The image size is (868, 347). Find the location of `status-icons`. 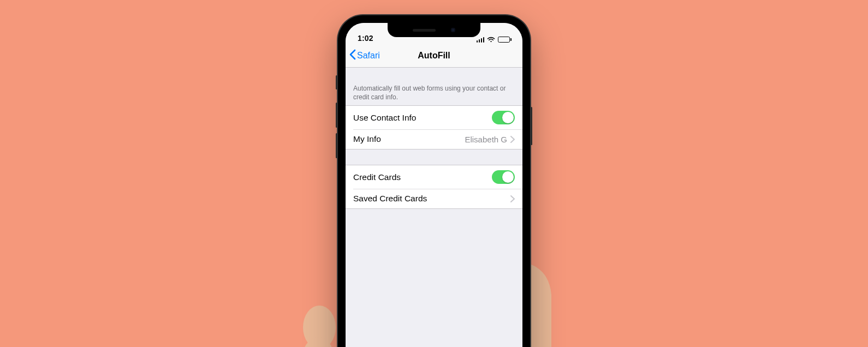

status-icons is located at coordinates (495, 39).